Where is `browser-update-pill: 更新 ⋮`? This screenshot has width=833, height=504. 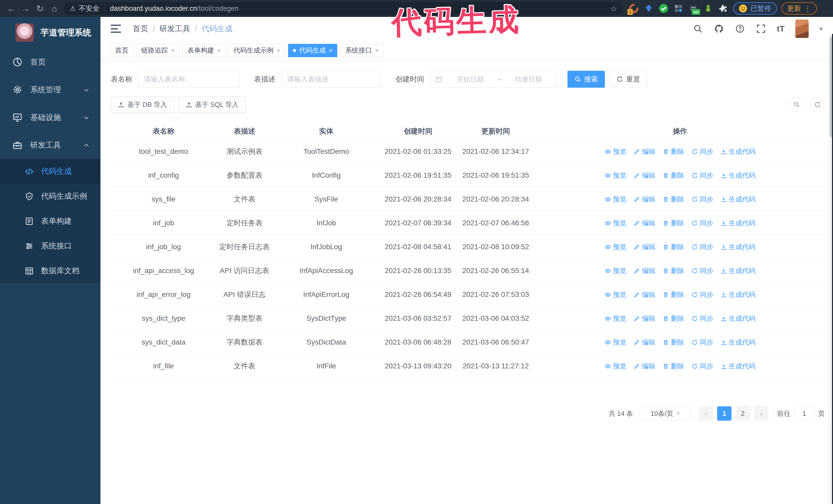
browser-update-pill: 更新 ⋮ is located at coordinates (799, 8).